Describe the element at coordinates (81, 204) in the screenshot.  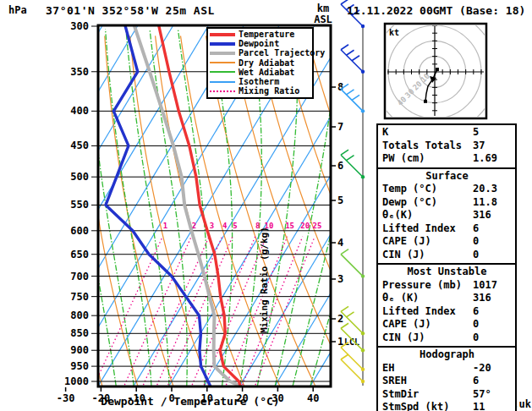
I see `pressure-tick-labels: 3003504004505005506006507007508008509009…` at that location.